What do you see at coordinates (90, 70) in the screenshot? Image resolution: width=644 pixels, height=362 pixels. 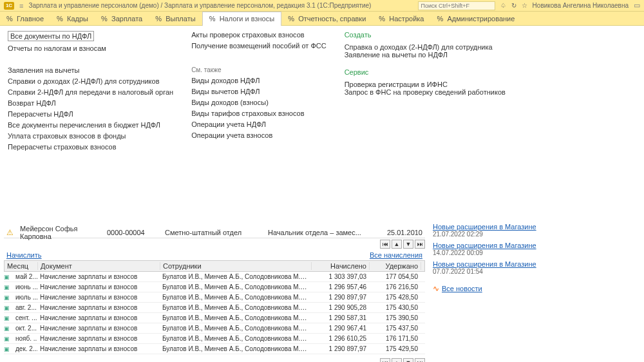 I see `nav-link: Заявления на вычеты` at bounding box center [90, 70].